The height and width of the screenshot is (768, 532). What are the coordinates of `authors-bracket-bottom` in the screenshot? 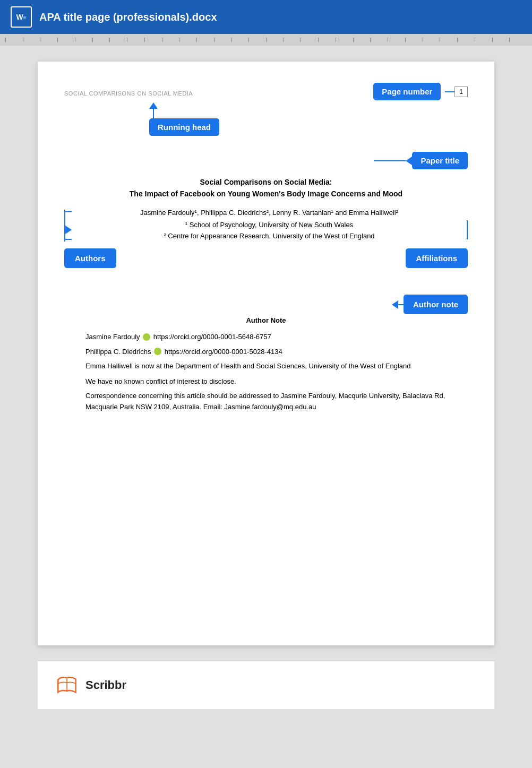 It's located at (68, 239).